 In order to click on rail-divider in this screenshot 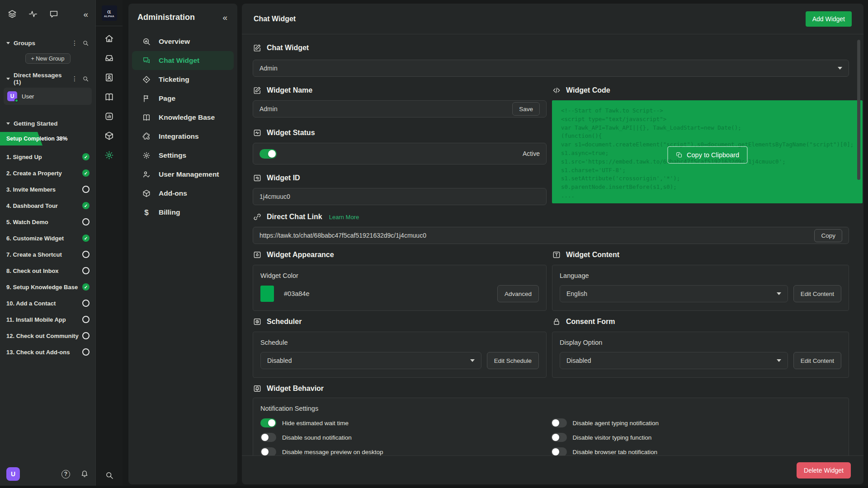, I will do `click(109, 26)`.